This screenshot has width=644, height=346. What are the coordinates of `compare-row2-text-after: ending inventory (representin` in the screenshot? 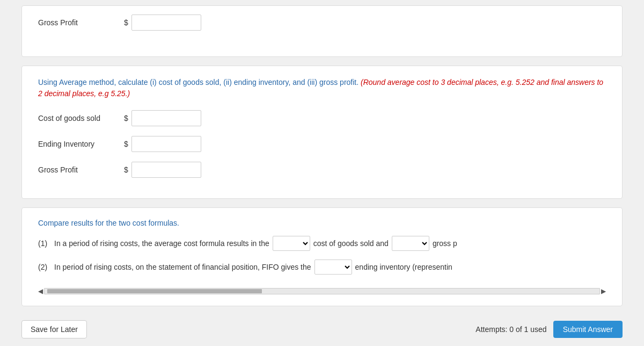 It's located at (404, 267).